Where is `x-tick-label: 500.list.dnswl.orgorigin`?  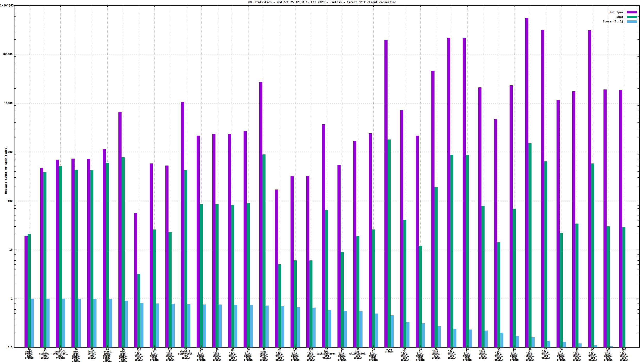 x-tick-label: 500.list.dnswl.orgorigin is located at coordinates (201, 355).